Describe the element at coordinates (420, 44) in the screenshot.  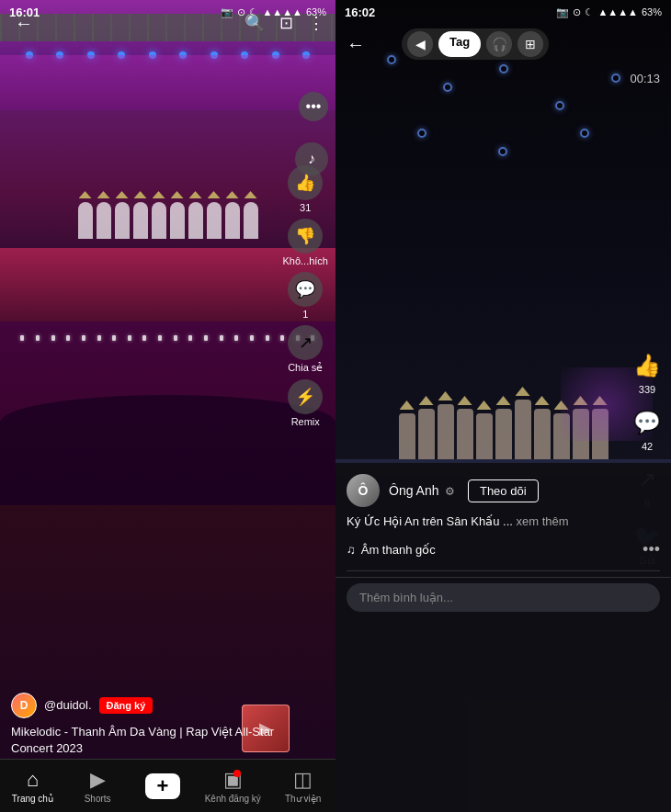
I see `header-tab-prev: ◀` at that location.